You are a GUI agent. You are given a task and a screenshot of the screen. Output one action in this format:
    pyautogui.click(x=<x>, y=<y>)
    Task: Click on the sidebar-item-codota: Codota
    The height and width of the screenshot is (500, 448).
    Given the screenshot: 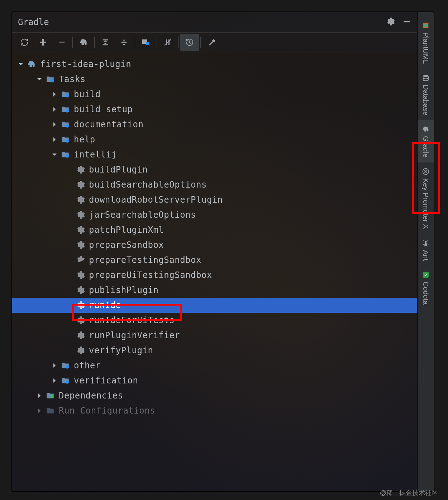 What is the action you would take?
    pyautogui.click(x=426, y=288)
    